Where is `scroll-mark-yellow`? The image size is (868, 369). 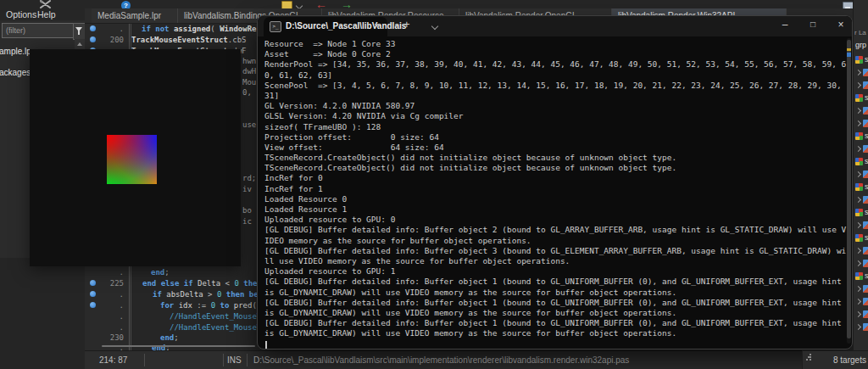
scroll-mark-yellow is located at coordinates (849, 49).